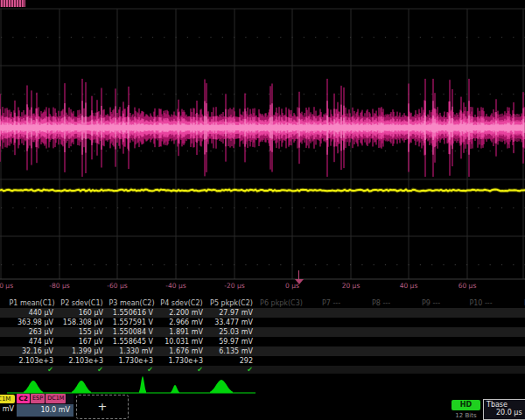 This screenshot has height=420, width=525. Describe the element at coordinates (46, 410) in the screenshot. I see `c2-scale-value: 10.0 mV` at that location.